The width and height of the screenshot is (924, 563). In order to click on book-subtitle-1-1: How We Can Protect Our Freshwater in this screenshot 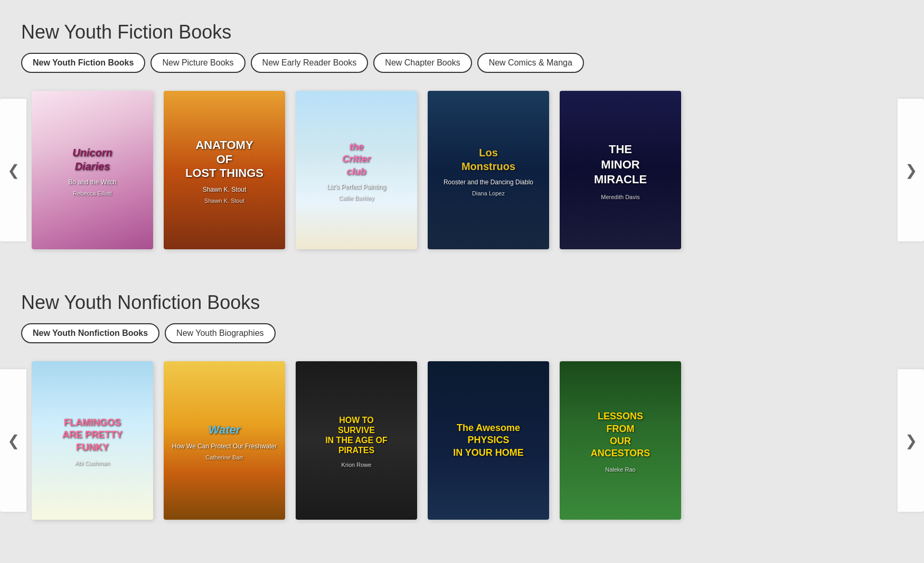, I will do `click(225, 446)`.